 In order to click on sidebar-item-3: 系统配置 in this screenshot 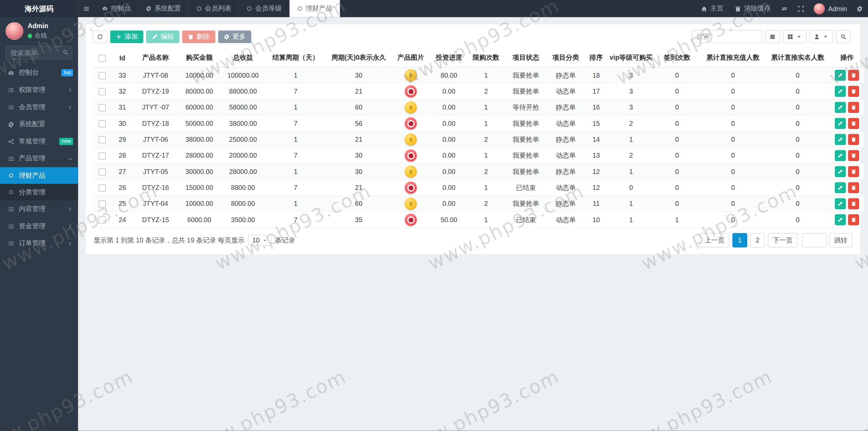, I will do `click(39, 124)`.